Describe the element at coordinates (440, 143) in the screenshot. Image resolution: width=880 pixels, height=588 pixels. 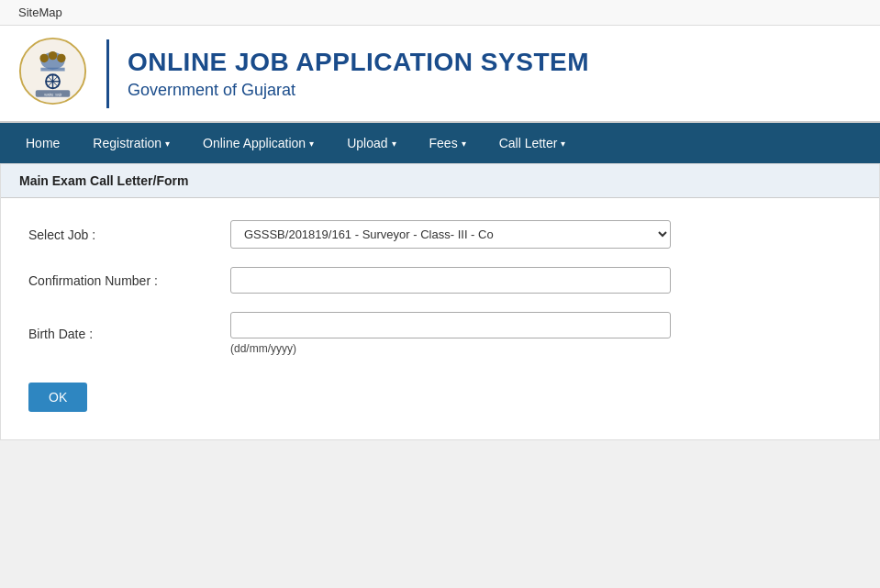
I see `main-nav: Home Registration ▾ Online Application ▾…` at that location.